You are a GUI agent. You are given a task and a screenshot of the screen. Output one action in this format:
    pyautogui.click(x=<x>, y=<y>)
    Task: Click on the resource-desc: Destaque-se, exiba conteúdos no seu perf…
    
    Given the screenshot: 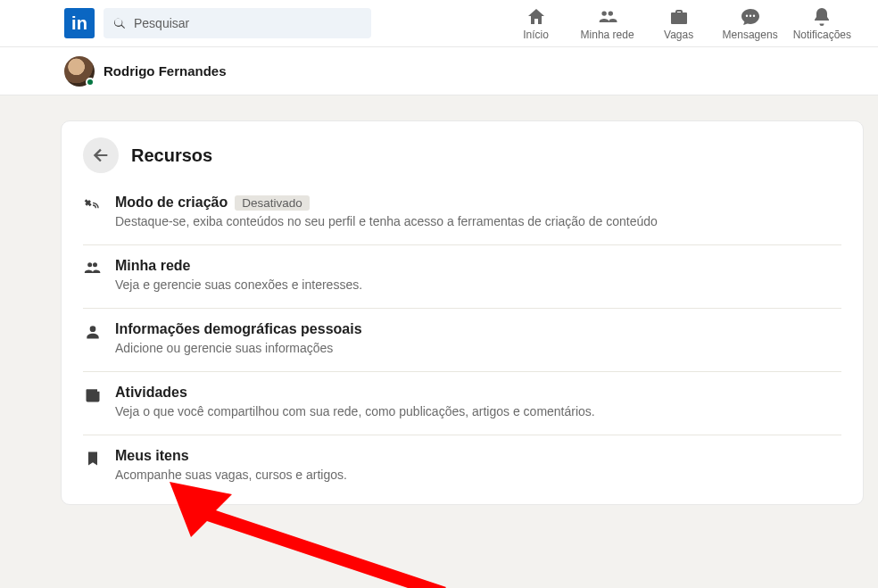 What is the action you would take?
    pyautogui.click(x=478, y=221)
    